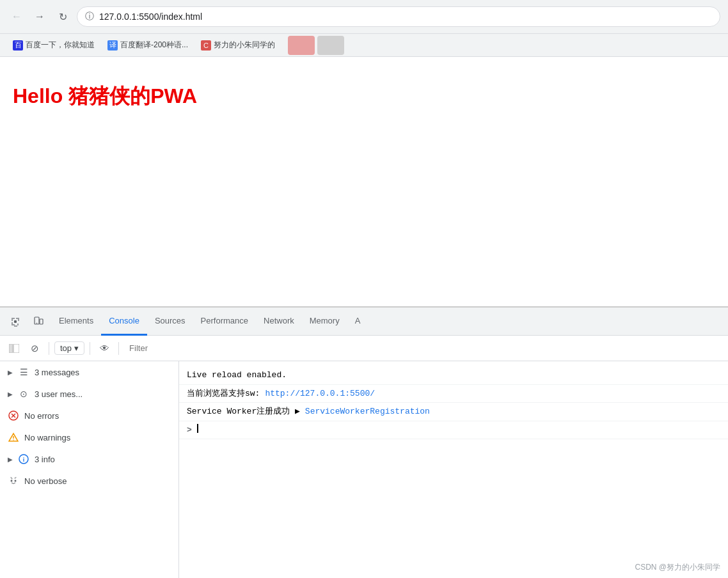  I want to click on baidu-label: 百度一下，你就知道, so click(60, 45).